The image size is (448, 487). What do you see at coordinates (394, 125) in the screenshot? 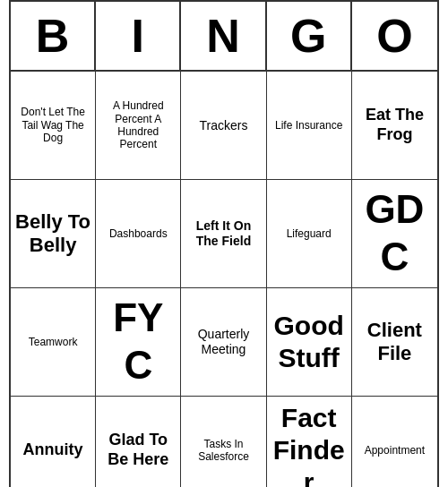
I see `bingo-cell-4: Eat The Frog` at bounding box center [394, 125].